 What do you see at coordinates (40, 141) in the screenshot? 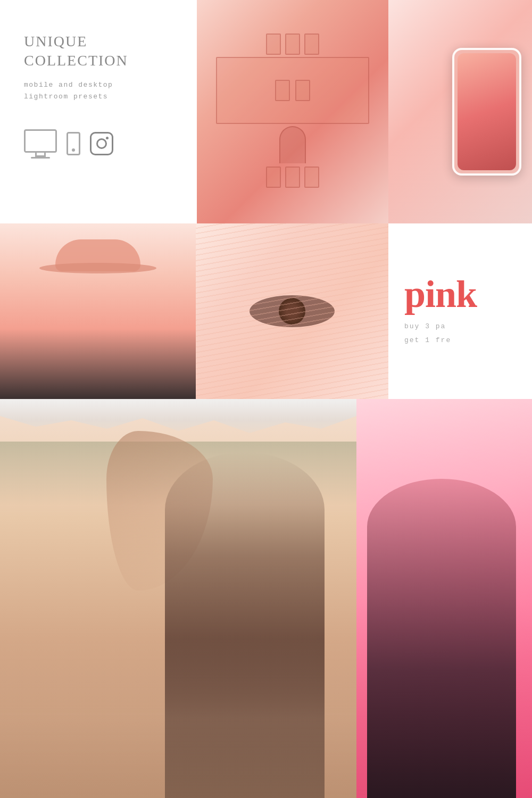
I see `monitor-screen` at bounding box center [40, 141].